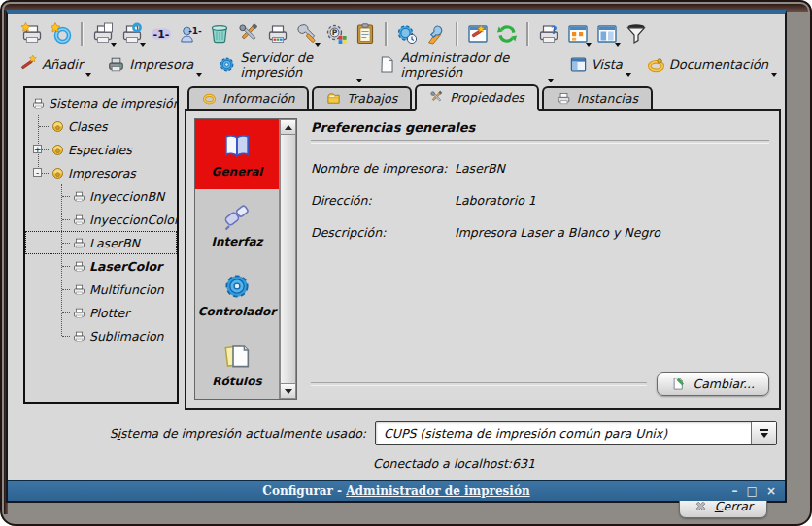 The width and height of the screenshot is (812, 526). What do you see at coordinates (101, 149) in the screenshot?
I see `tree-item-especiales: +Especiales` at bounding box center [101, 149].